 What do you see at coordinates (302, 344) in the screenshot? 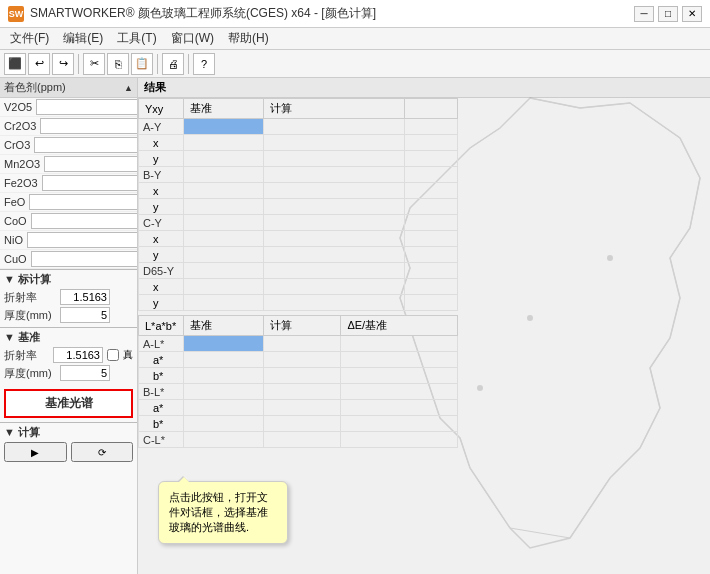
I see `lab-row-al-calc` at bounding box center [302, 344].